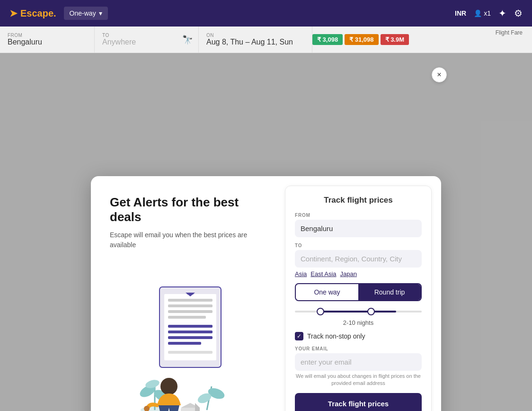 This screenshot has height=411, width=532. Describe the element at coordinates (358, 323) in the screenshot. I see `slider-label: 2-10 nights` at that location.